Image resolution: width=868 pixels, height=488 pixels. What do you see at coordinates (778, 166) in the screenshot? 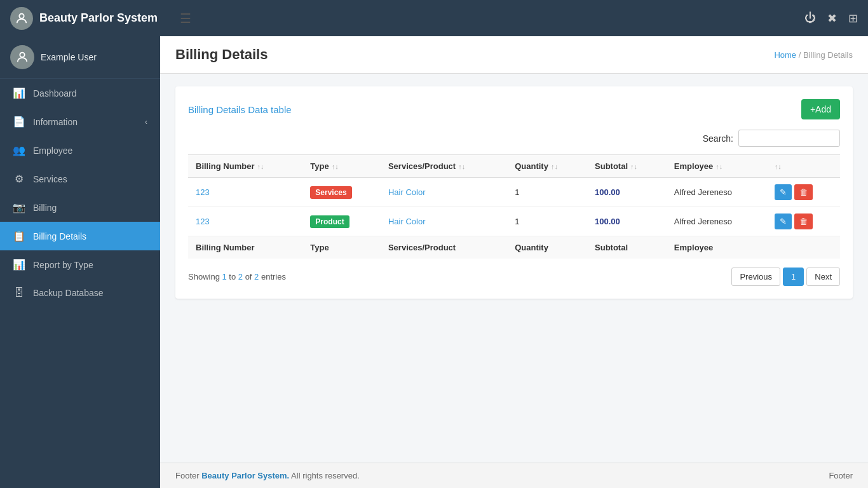
I see `sort-icon-actions: ↑↓` at bounding box center [778, 166].